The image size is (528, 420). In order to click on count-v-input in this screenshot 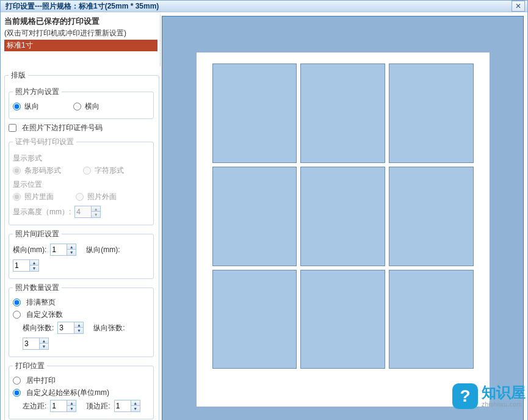, I will do `click(31, 344)`.